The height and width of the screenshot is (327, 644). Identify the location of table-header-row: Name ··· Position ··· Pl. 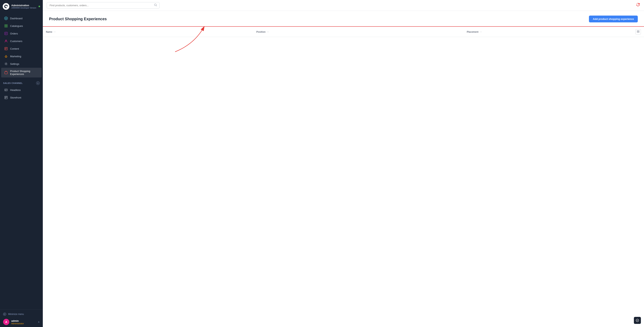
(344, 32).